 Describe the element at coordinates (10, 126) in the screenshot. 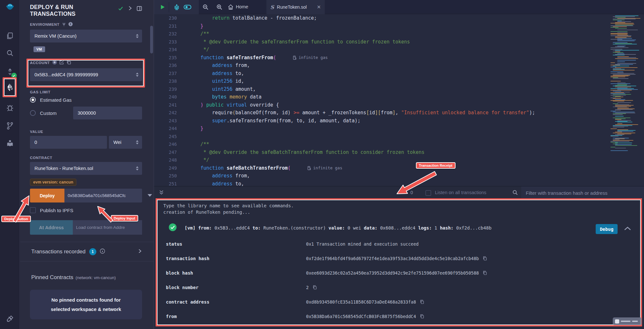

I see `git-icon` at that location.